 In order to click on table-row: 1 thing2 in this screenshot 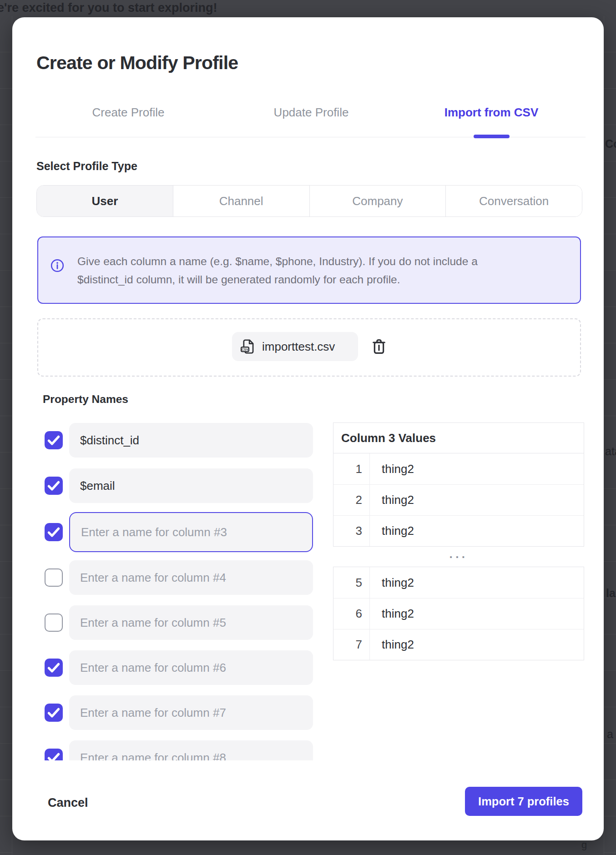, I will do `click(459, 469)`.